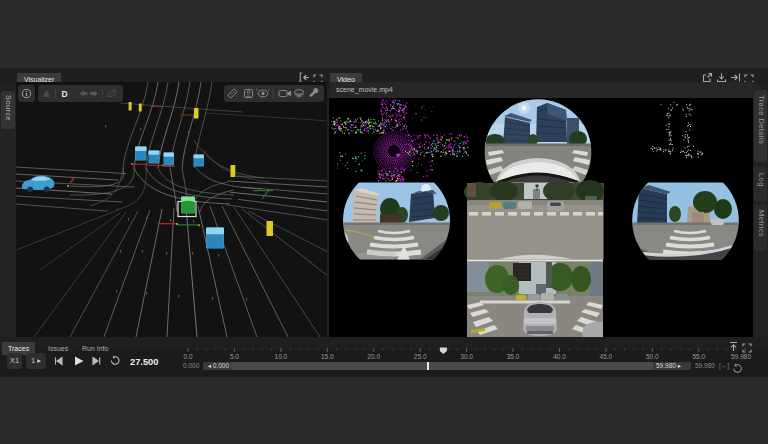 Image resolution: width=768 pixels, height=444 pixels. I want to click on svg-text: 50.0, so click(652, 356).